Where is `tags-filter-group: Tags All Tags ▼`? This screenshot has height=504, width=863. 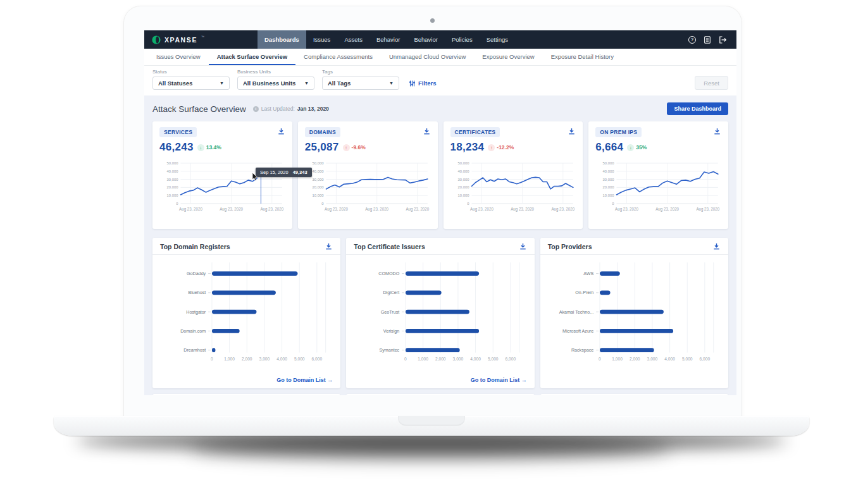 tags-filter-group: Tags All Tags ▼ is located at coordinates (361, 80).